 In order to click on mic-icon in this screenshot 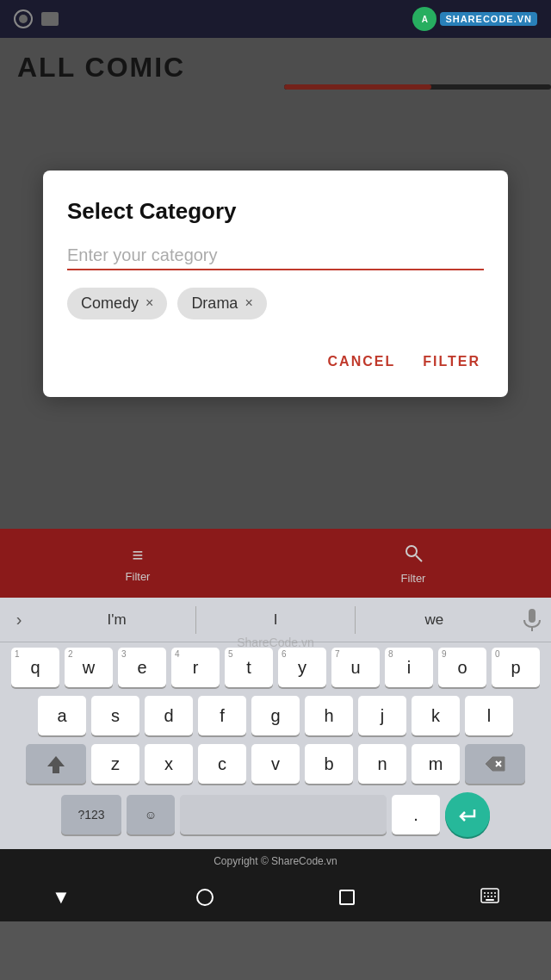, I will do `click(532, 620)`.